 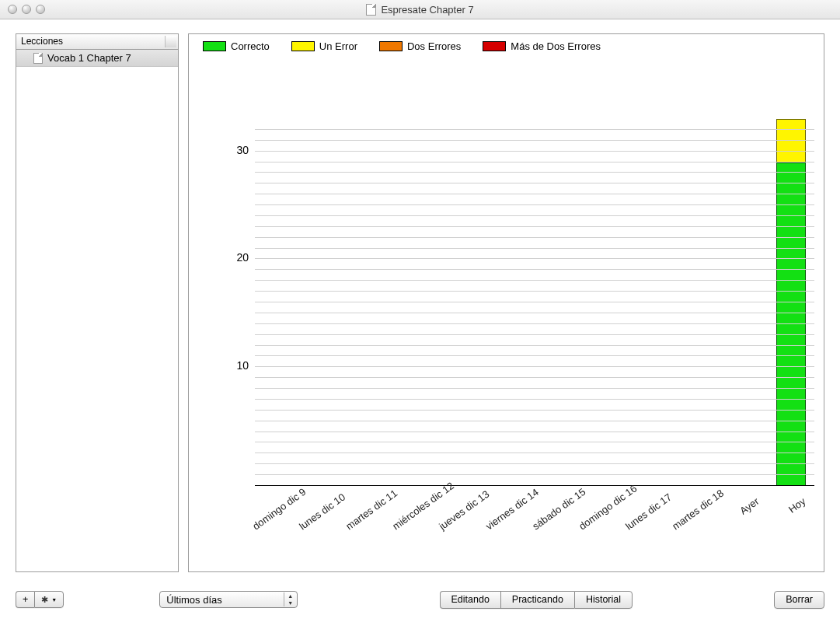 What do you see at coordinates (365, 513) in the screenshot?
I see `x-category-label: martes dic 11` at bounding box center [365, 513].